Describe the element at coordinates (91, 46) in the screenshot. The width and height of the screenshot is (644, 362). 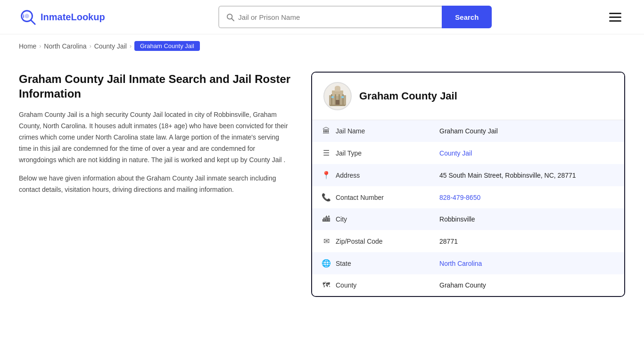
I see `breadcrumb-sep-2: ›` at that location.